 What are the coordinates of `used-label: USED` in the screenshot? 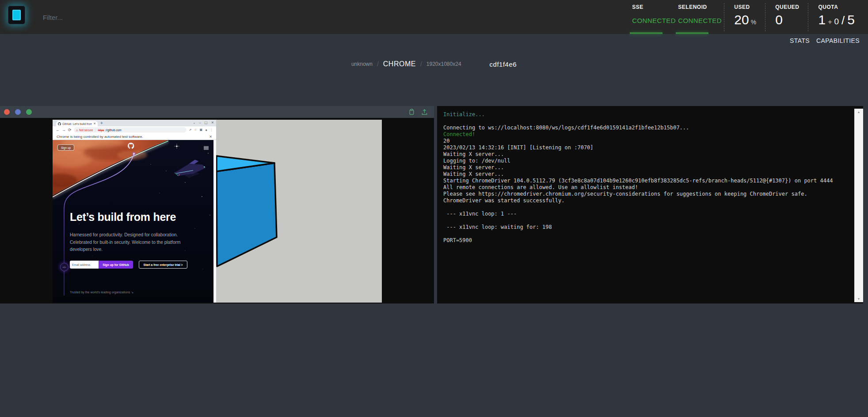 It's located at (745, 7).